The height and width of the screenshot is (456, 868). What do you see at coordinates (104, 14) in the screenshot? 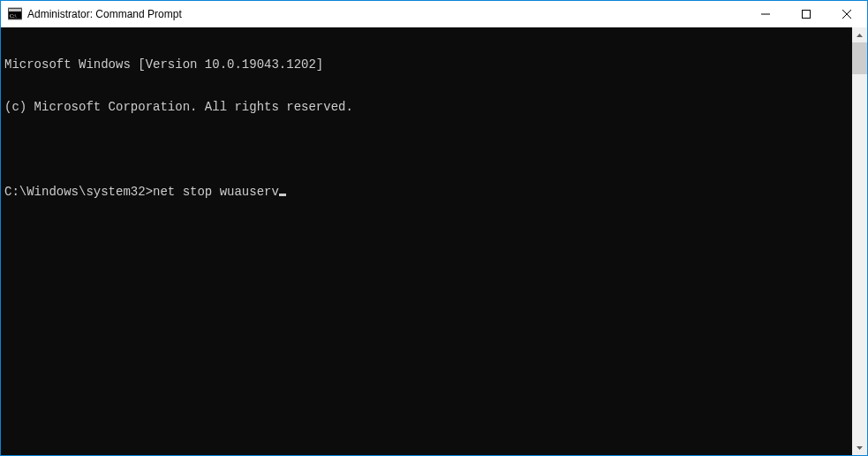
I see `window-title: Administrator: Command Prompt` at bounding box center [104, 14].